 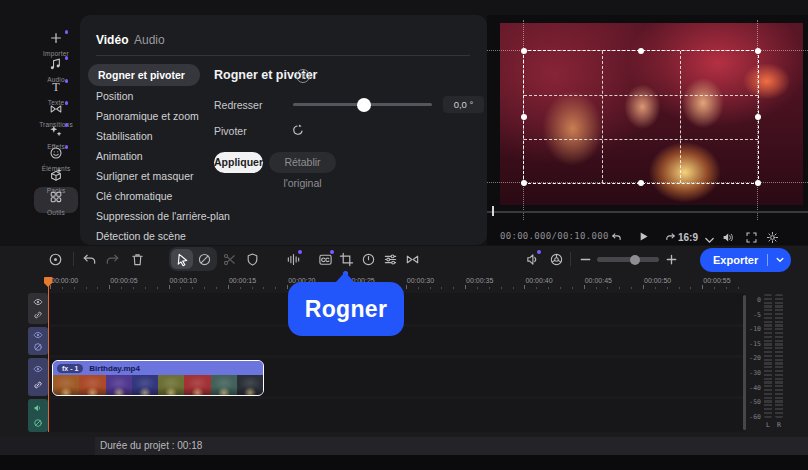 I want to click on subtitles-icon, so click(x=326, y=260).